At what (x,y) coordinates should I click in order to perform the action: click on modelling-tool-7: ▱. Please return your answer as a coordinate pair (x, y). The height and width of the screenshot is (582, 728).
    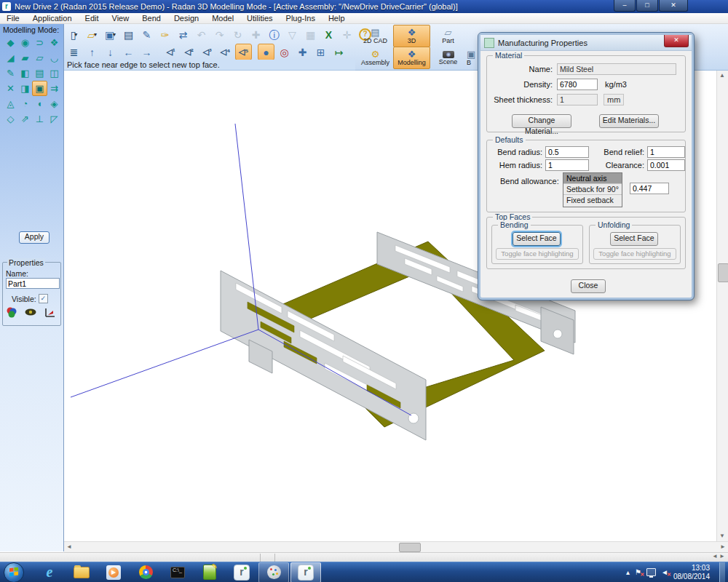
    Looking at the image, I should click on (39, 58).